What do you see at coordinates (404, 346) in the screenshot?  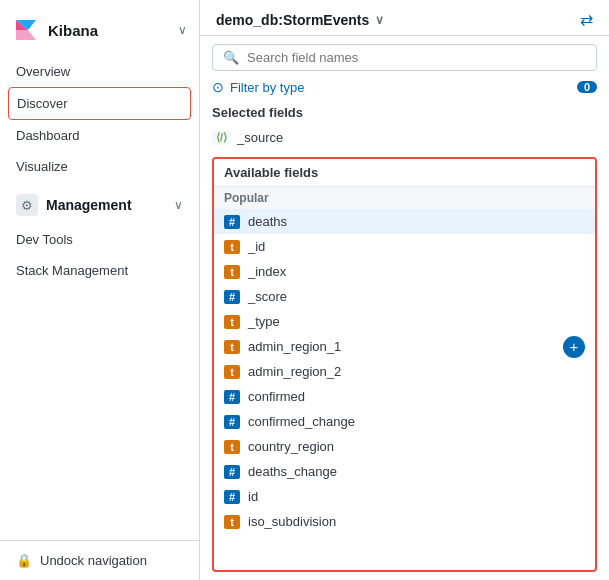 I see `field-item: tadmin_region_1+` at bounding box center [404, 346].